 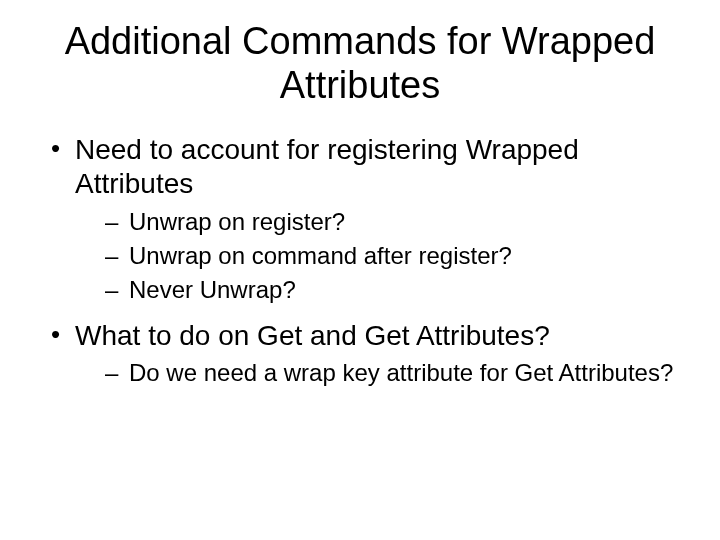 I want to click on list-item: Do we need a wrap key attribute for Get …, so click(x=375, y=373).